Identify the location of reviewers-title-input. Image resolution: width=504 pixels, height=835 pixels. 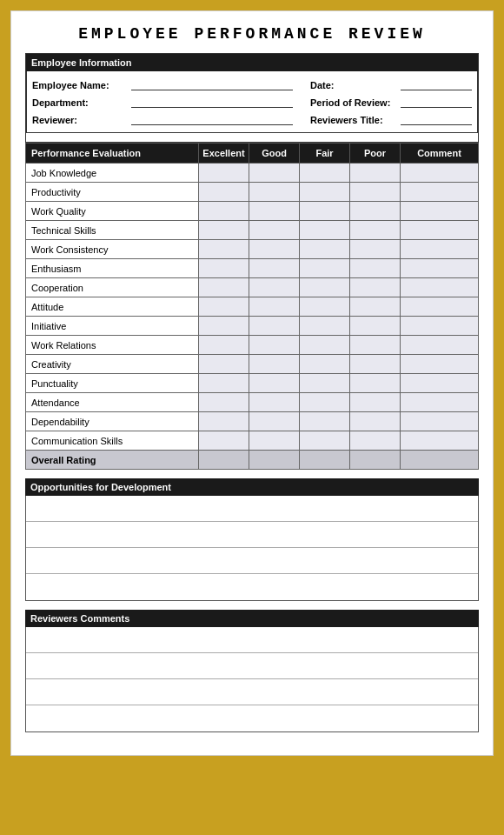
(436, 119).